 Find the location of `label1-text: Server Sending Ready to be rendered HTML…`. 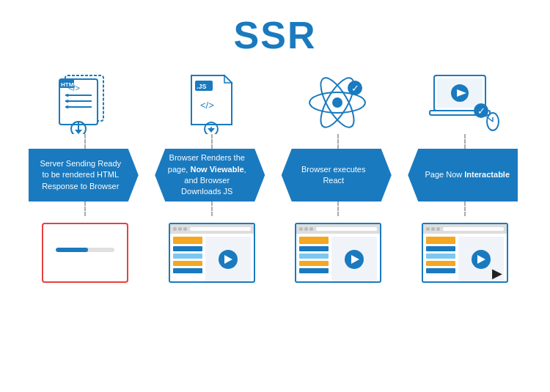

label1-text: Server Sending Ready to be rendered HTML… is located at coordinates (81, 175).